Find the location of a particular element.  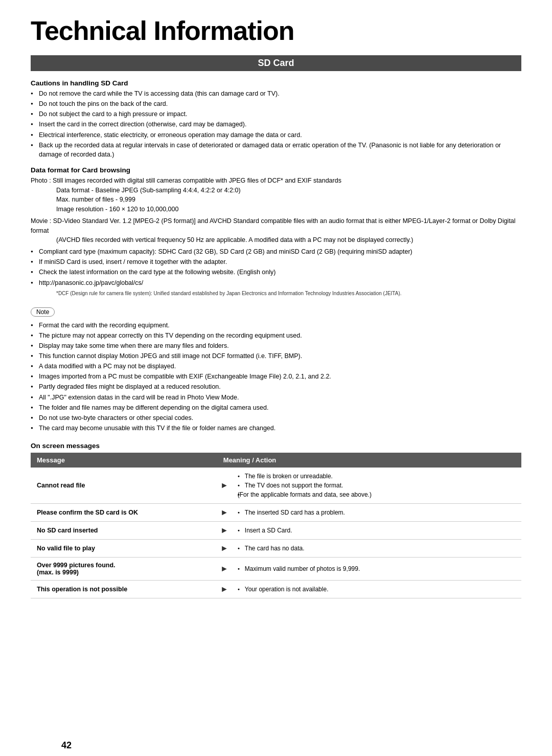

caution-item: Electrical interference, static electric… is located at coordinates (276, 135).